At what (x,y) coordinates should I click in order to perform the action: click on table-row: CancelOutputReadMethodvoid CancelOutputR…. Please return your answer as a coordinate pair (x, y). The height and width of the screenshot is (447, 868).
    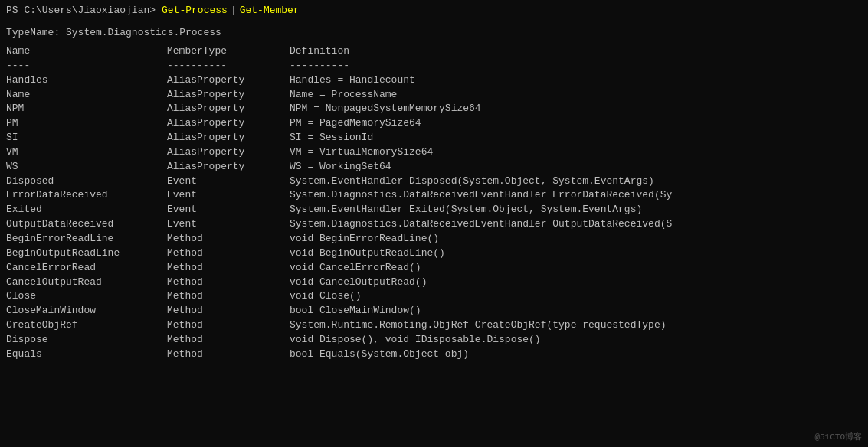
    Looking at the image, I should click on (434, 283).